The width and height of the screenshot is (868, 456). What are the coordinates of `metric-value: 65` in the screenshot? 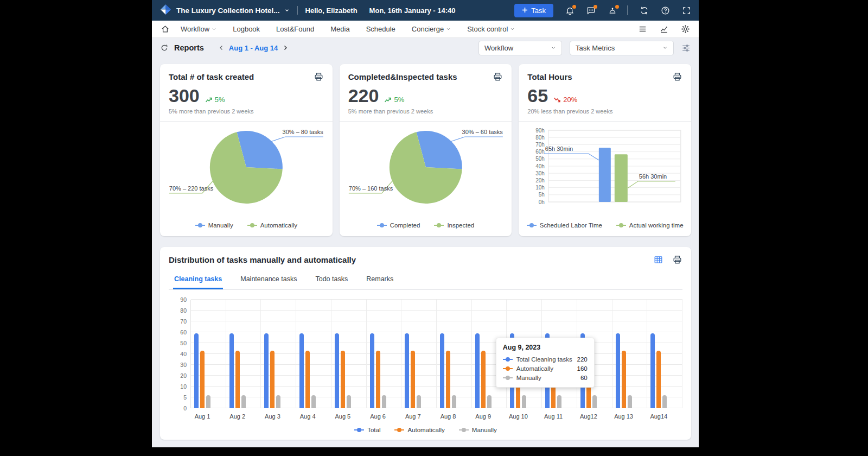 It's located at (538, 96).